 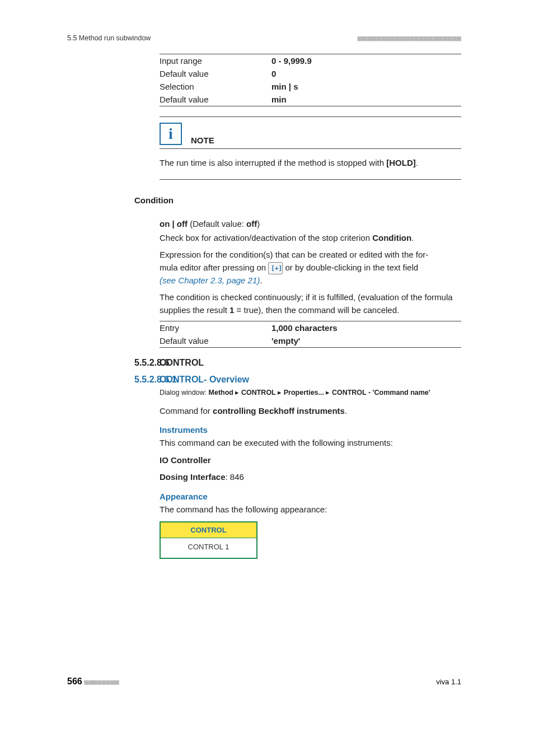 What do you see at coordinates (154, 200) in the screenshot?
I see `condition-label: Condition` at bounding box center [154, 200].